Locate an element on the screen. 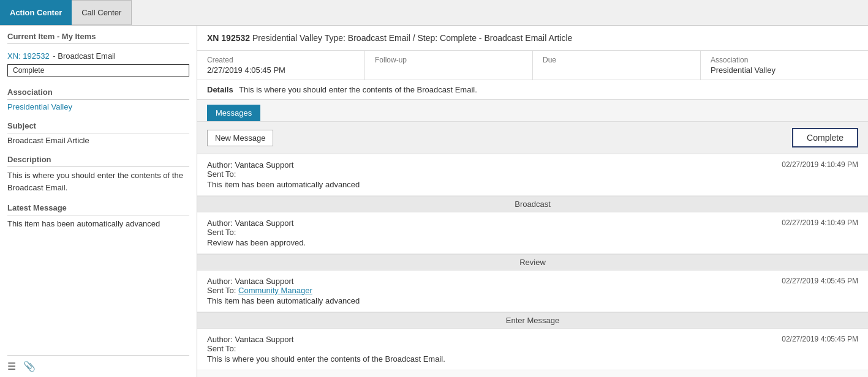  msg-author-0: Author: Vantaca Support is located at coordinates (250, 165).